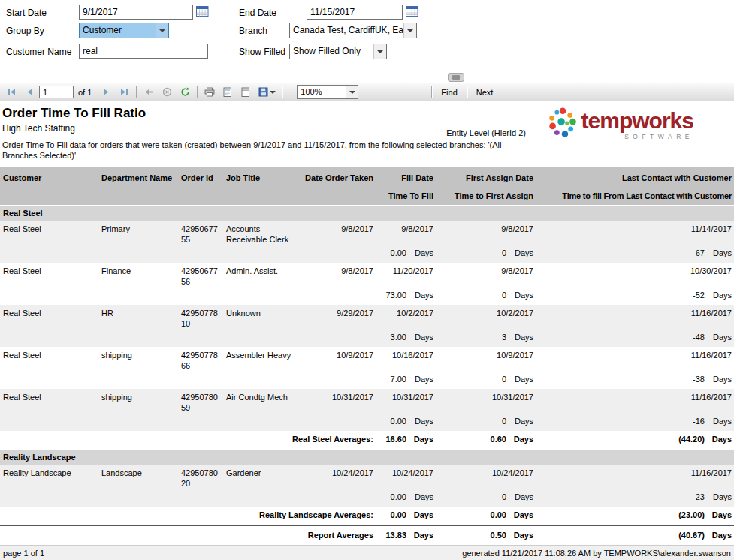 The image size is (734, 560). Describe the element at coordinates (201, 402) in the screenshot. I see `cell-order-id: 42950780 59` at that location.